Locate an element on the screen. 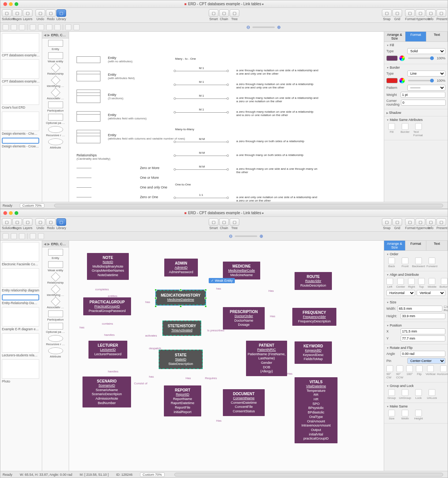 The image size is (448, 478). entity-scenario: SCENARIOScenarioIDScenarioNameScenarioDe… is located at coordinates (107, 392).